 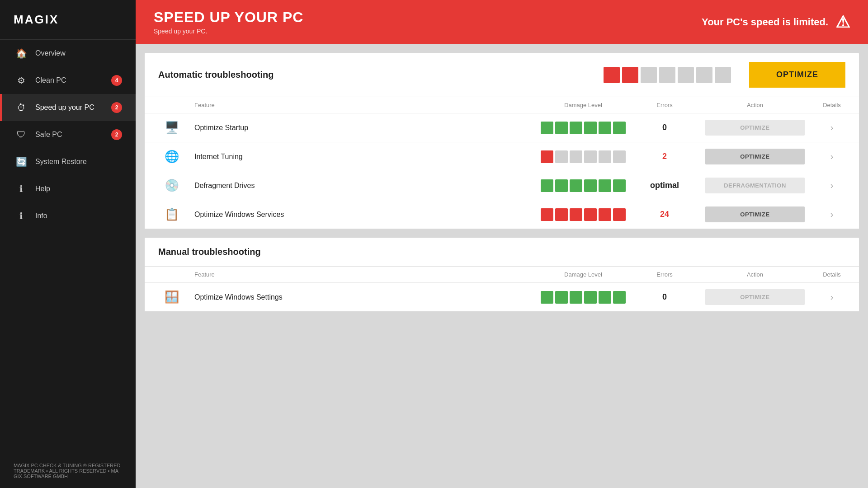 I want to click on row-details-optimize-windows-services: ›, so click(x=832, y=214).